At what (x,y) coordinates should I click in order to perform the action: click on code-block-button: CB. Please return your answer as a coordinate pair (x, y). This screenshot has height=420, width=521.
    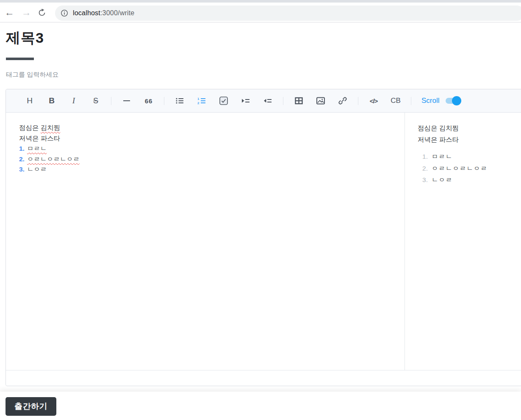
    Looking at the image, I should click on (396, 101).